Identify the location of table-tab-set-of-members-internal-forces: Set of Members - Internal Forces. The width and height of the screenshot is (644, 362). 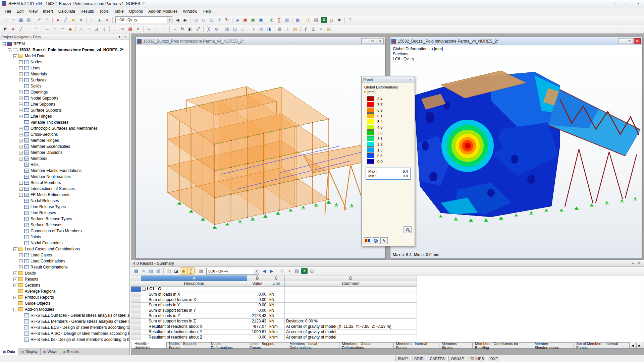
(602, 345).